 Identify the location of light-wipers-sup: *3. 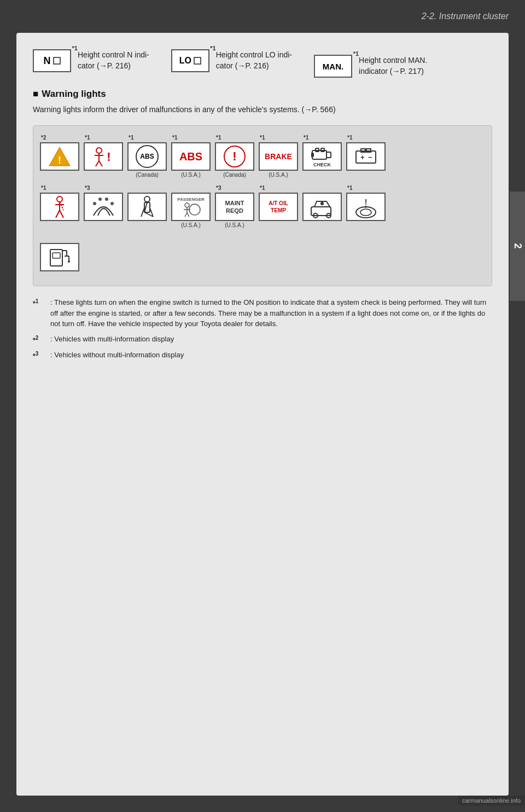
(88, 188).